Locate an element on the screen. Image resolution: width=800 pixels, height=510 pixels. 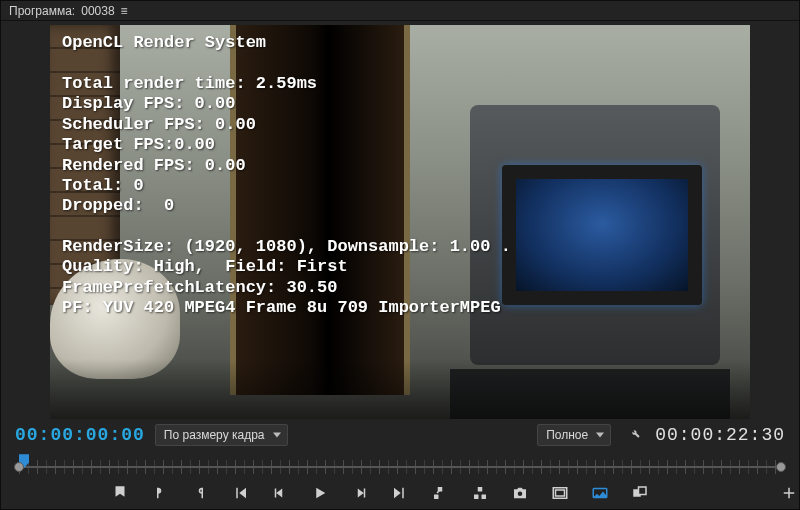
settings-wrench-icon is located at coordinates (633, 435).